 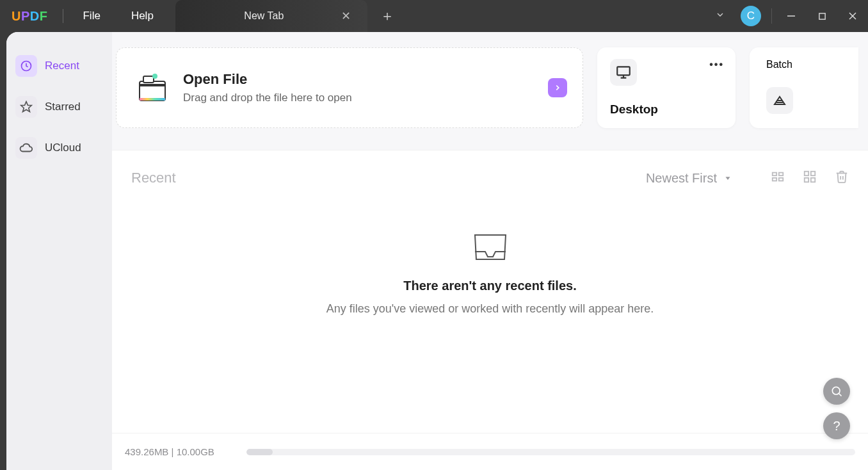 What do you see at coordinates (26, 66) in the screenshot?
I see `clock-icon` at bounding box center [26, 66].